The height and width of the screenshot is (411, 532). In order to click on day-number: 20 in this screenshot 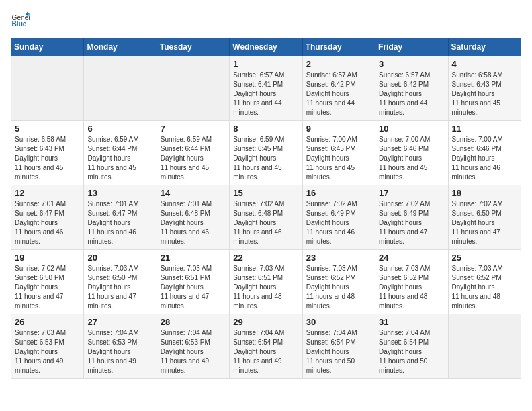, I will do `click(120, 258)`.